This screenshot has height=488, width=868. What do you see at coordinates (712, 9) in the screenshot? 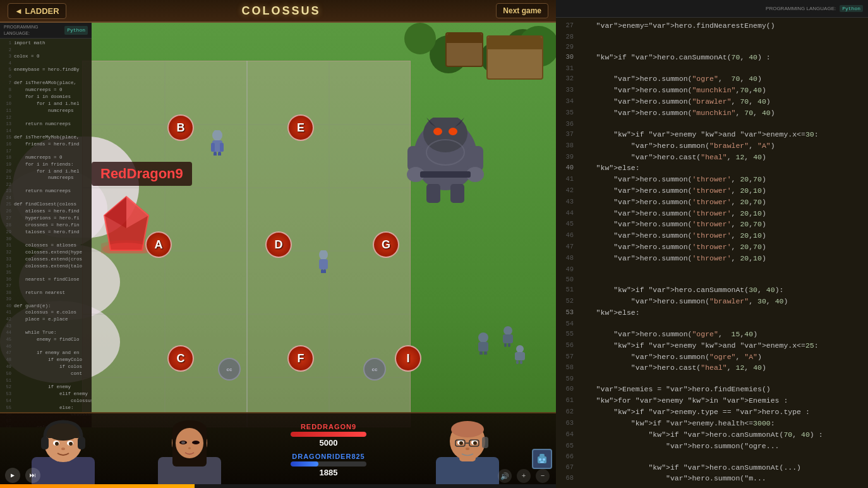
I see `right-code-header: PROGRAMMING LANGUAGE: Python` at bounding box center [712, 9].